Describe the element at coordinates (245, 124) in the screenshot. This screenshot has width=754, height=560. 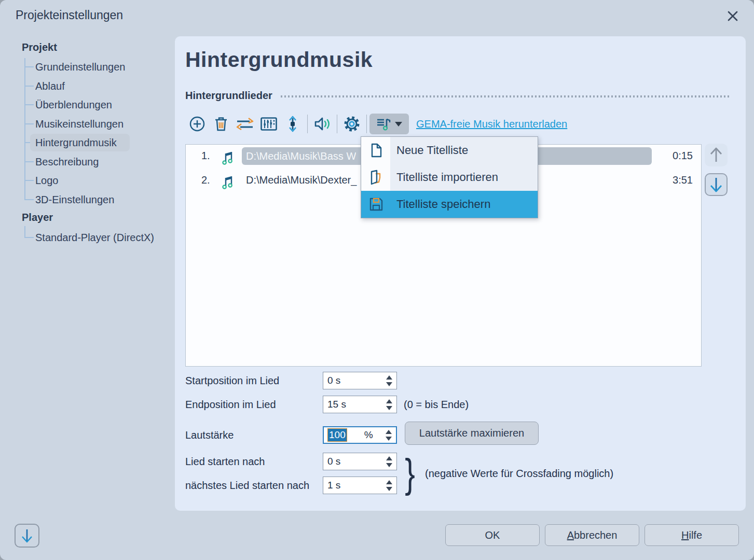
I see `swap-arrows-icon` at that location.